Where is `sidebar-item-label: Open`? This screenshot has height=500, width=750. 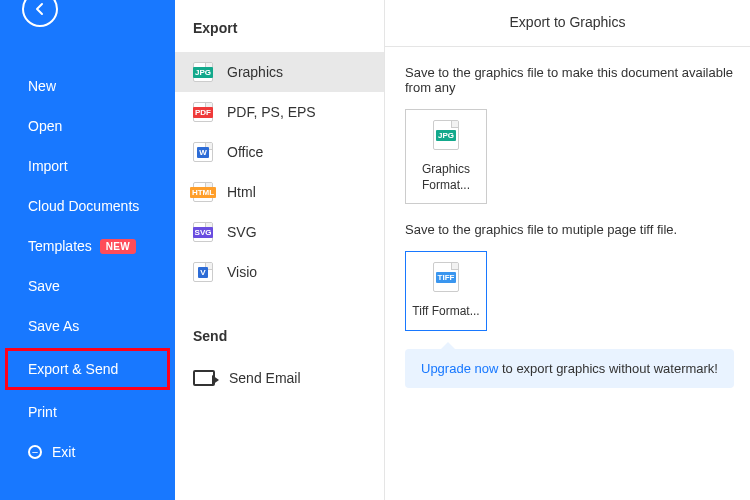
sidebar-item-label: Open is located at coordinates (45, 126).